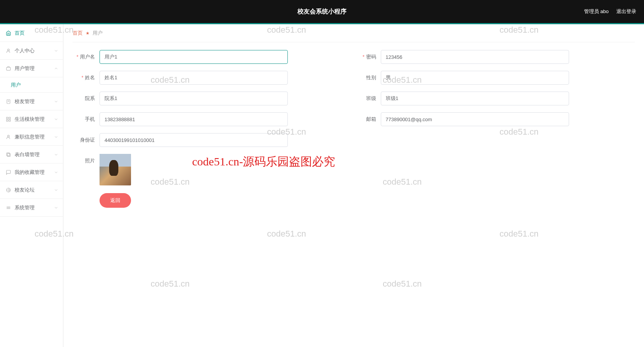 The width and height of the screenshot is (644, 347). I want to click on breadcrumb-current: 用户, so click(98, 33).